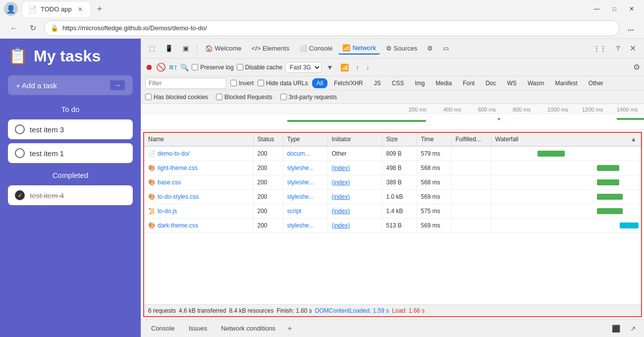  I want to click on devtools-sidebar-button: ▣, so click(186, 49).